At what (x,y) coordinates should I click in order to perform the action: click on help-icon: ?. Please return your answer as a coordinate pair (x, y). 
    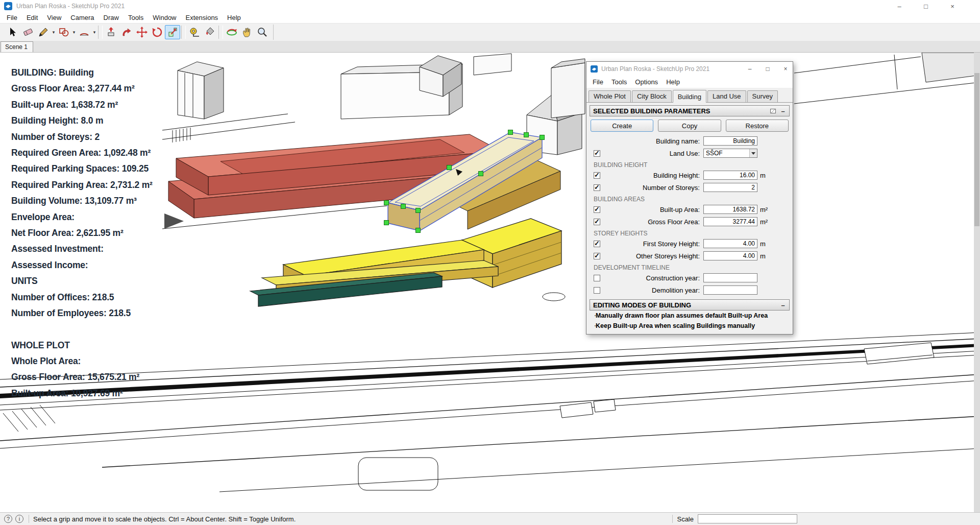
    Looking at the image, I should click on (8, 519).